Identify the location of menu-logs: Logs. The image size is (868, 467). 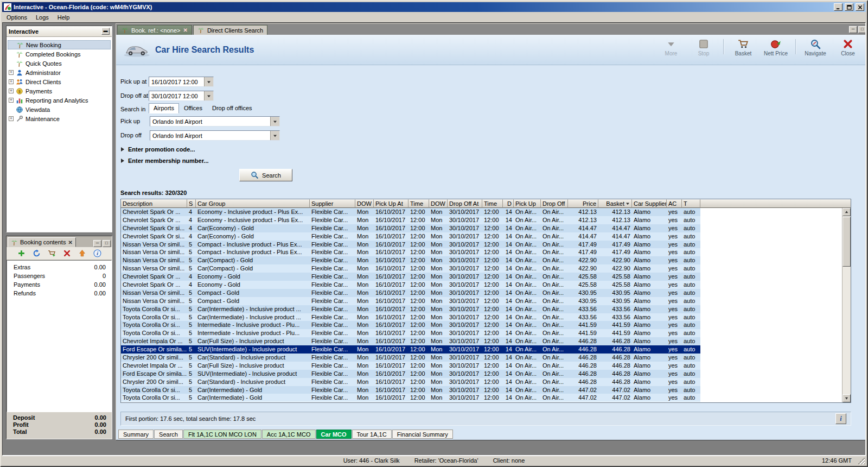
(42, 17).